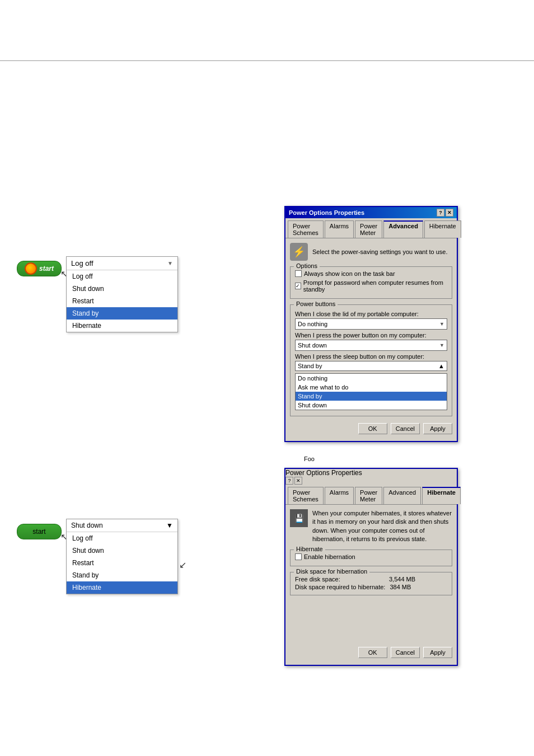 The image size is (534, 756). Describe the element at coordinates (324, 473) in the screenshot. I see `power-options-title-text-bottom: Power Options Properties` at that location.